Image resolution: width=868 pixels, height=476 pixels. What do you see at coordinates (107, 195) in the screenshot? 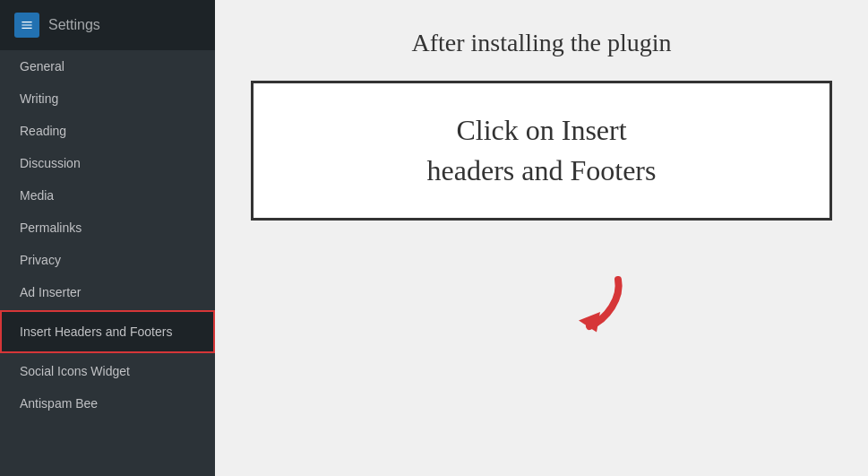
I see `menu-item-media: Media` at bounding box center [107, 195].